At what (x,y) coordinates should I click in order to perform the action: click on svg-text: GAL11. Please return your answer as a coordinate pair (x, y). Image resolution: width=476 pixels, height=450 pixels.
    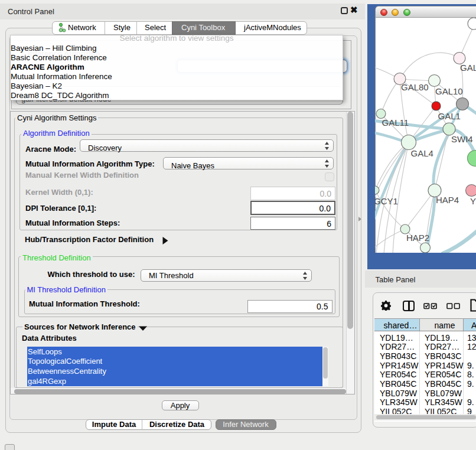
    Looking at the image, I should click on (396, 123).